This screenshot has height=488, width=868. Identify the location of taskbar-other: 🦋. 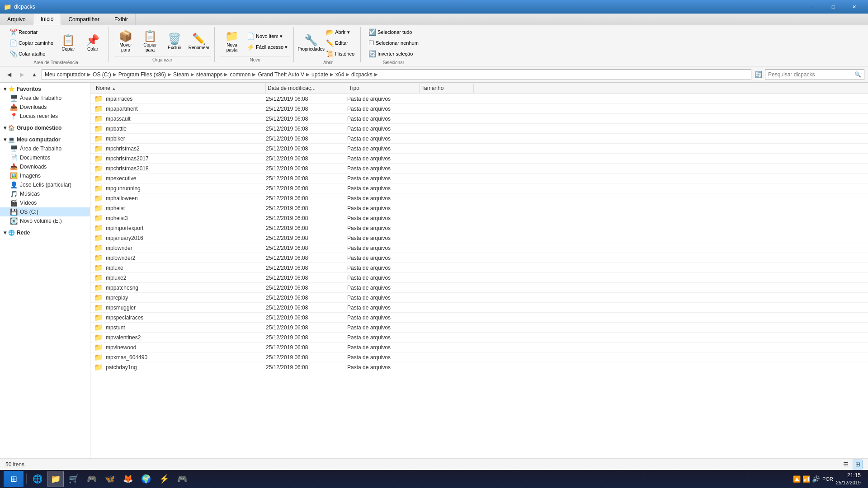
(110, 479).